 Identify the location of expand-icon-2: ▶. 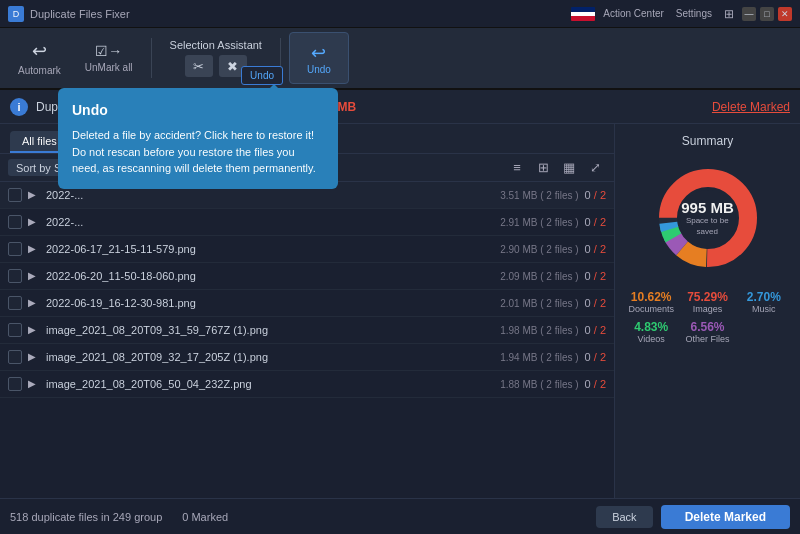
(34, 249).